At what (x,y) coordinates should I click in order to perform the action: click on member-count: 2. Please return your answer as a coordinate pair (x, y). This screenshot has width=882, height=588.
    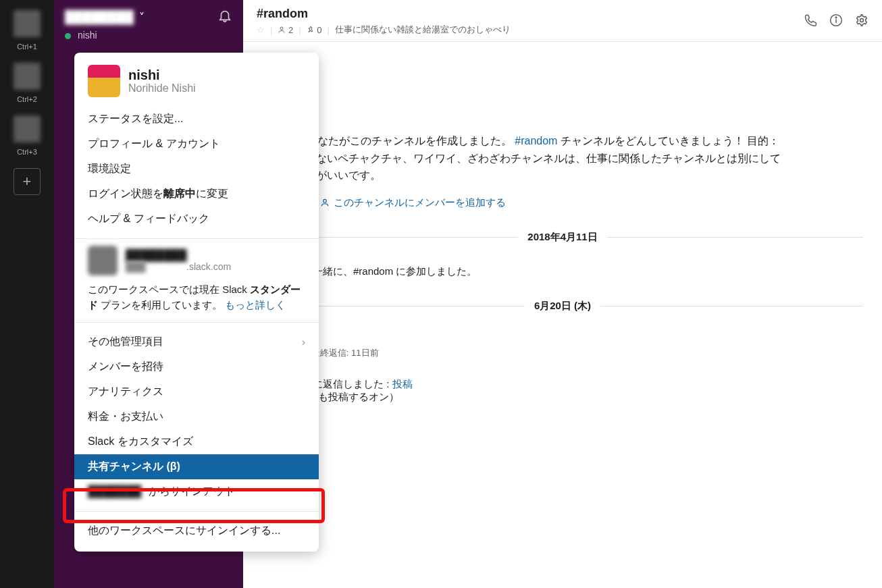
    Looking at the image, I should click on (285, 30).